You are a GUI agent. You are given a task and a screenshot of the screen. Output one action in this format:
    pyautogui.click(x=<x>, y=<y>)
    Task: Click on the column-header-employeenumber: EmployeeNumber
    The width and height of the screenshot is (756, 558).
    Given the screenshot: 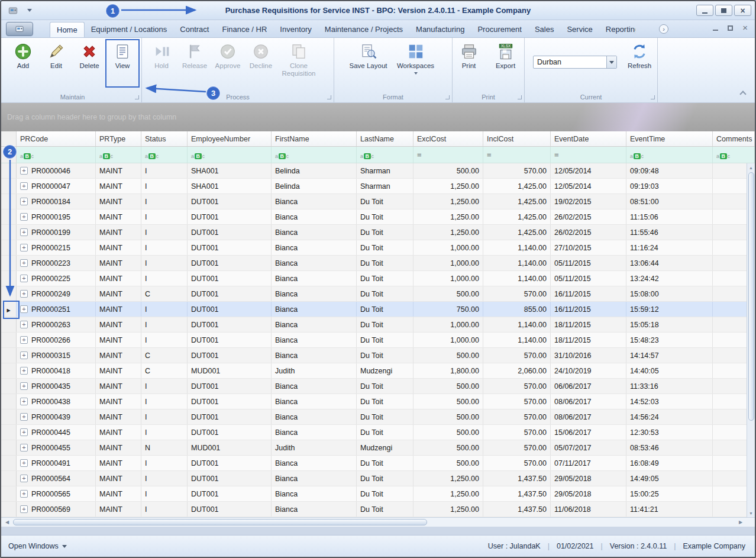 What is the action you would take?
    pyautogui.click(x=230, y=138)
    